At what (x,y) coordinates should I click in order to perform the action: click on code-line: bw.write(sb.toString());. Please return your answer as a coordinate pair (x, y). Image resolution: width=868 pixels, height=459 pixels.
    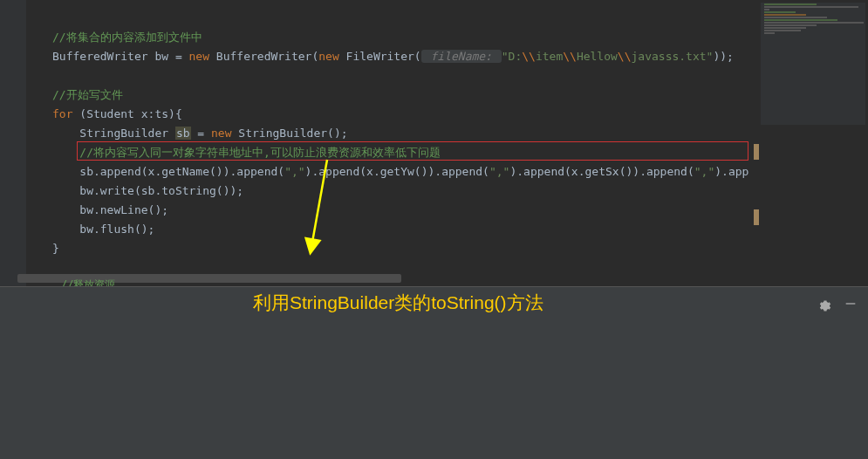
    Looking at the image, I should click on (161, 190).